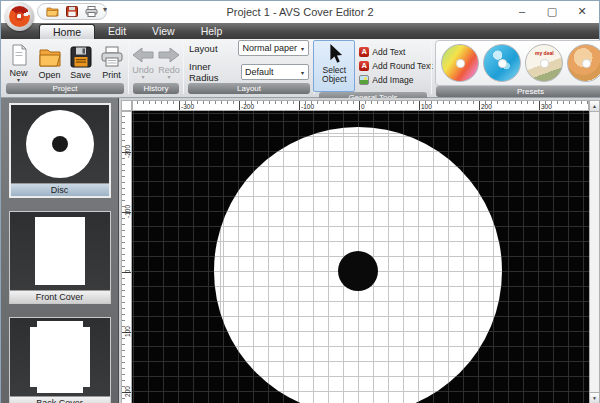 The image size is (600, 403). Describe the element at coordinates (334, 54) in the screenshot. I see `cursor-arrow-icon` at that location.